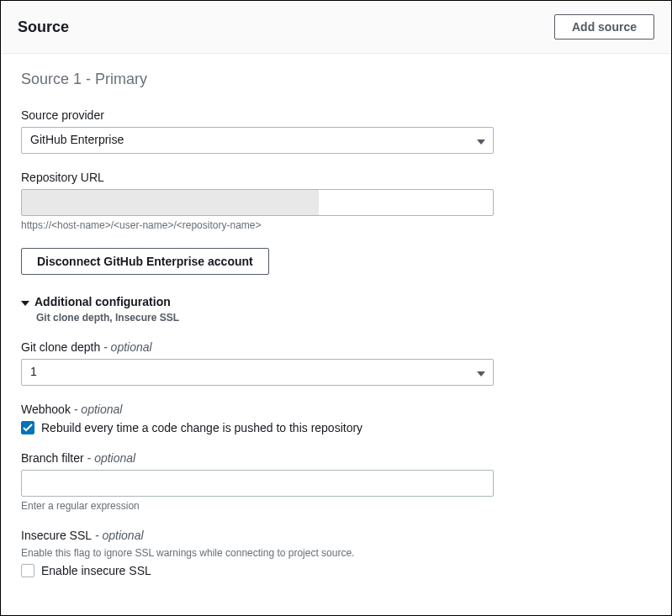  I want to click on repo-url-field: Repository URL https://<host-name>/<user…, so click(336, 201).